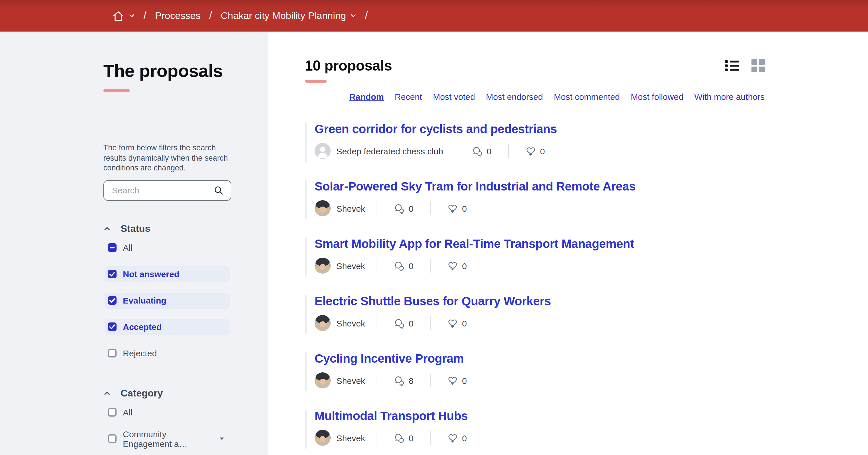 This screenshot has width=868, height=455. What do you see at coordinates (151, 274) in the screenshot?
I see `filter-option-label: Not answered` at bounding box center [151, 274].